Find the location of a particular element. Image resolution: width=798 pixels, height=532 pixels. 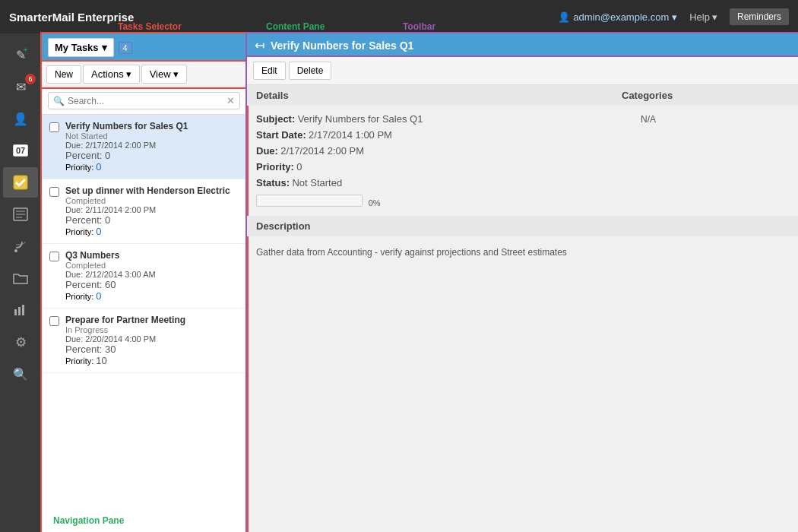

task-title: Verify Numbers for Sales Q1 is located at coordinates (153, 126).